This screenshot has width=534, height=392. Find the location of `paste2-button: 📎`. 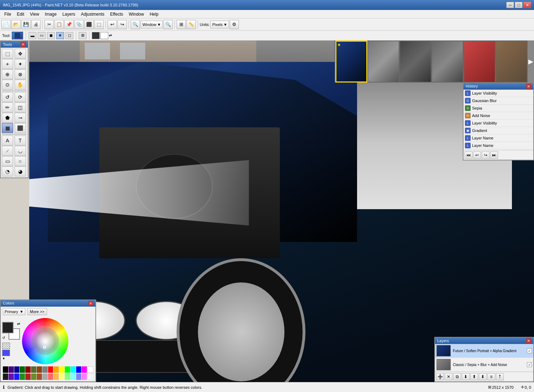

paste2-button: 📎 is located at coordinates (79, 25).